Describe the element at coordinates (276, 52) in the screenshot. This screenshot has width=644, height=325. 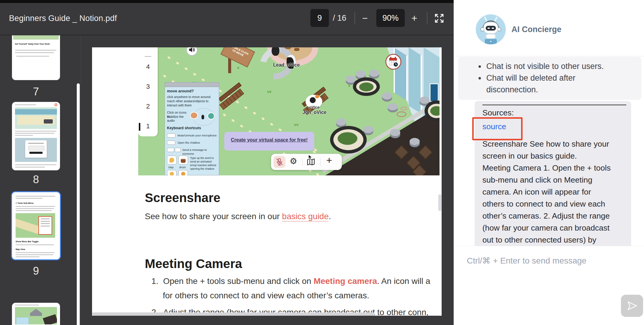
I see `avatar-figure` at that location.